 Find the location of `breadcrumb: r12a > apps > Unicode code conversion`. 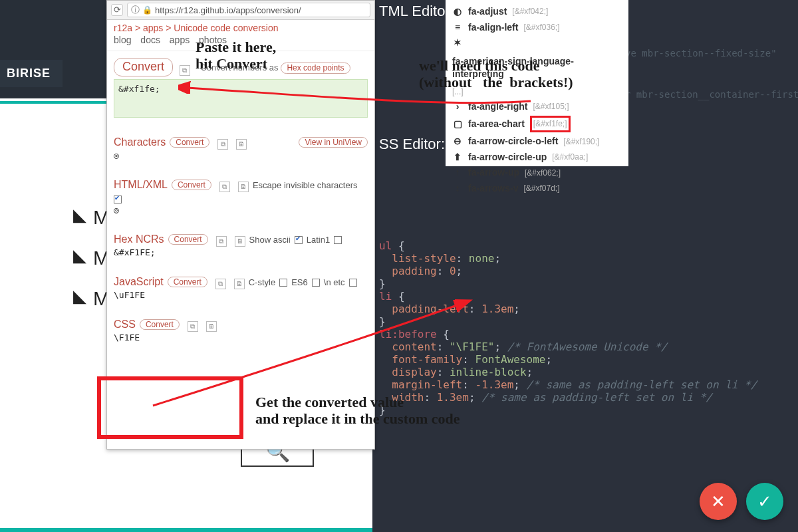

breadcrumb: r12a > apps > Unicode code conversion is located at coordinates (241, 29).